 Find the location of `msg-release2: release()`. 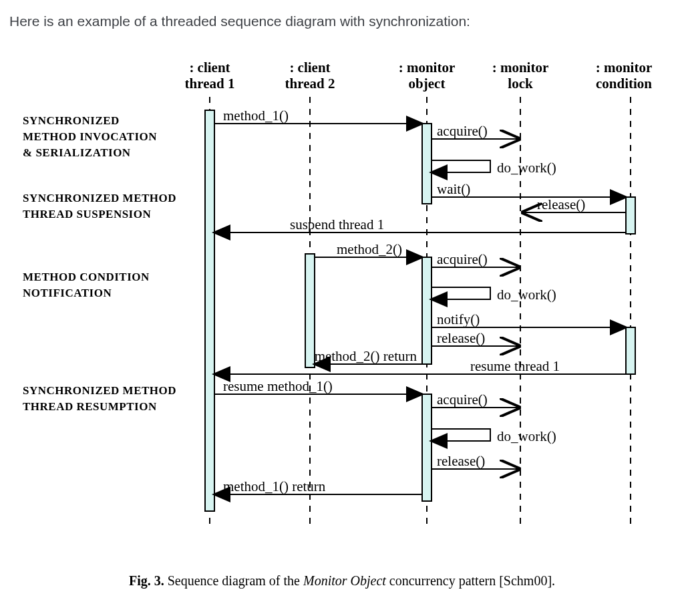

msg-release2: release() is located at coordinates (461, 338).